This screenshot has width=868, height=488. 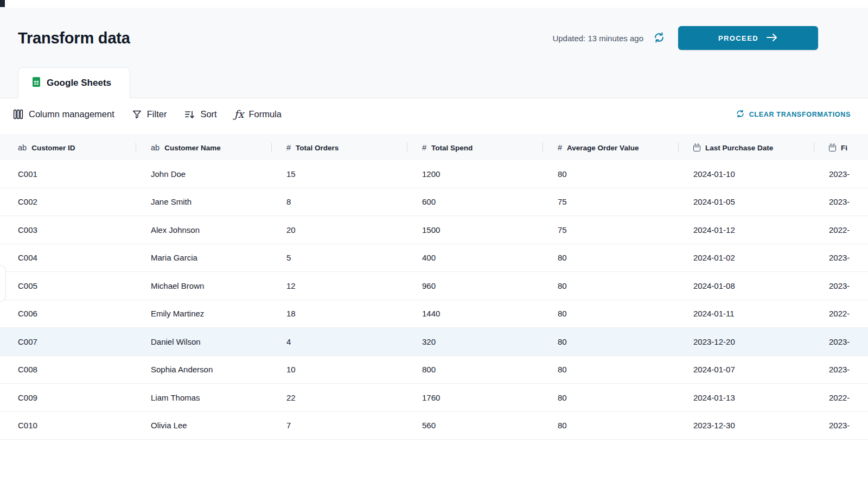 What do you see at coordinates (748, 38) in the screenshot?
I see `proceed-button: PROCEED` at bounding box center [748, 38].